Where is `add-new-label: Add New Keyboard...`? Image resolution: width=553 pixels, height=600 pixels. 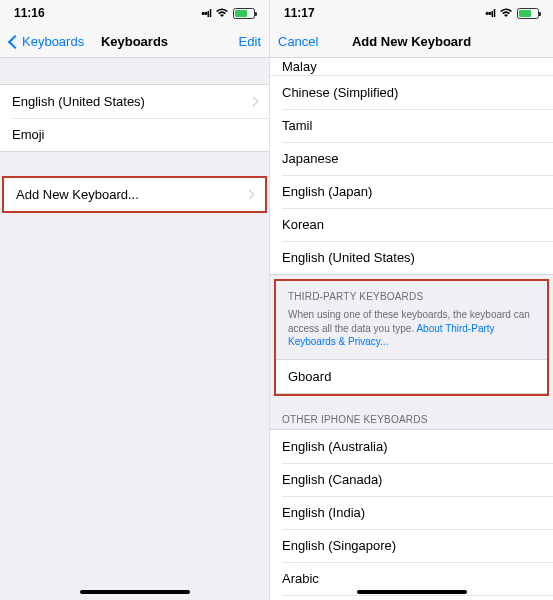 add-new-label: Add New Keyboard... is located at coordinates (78, 194).